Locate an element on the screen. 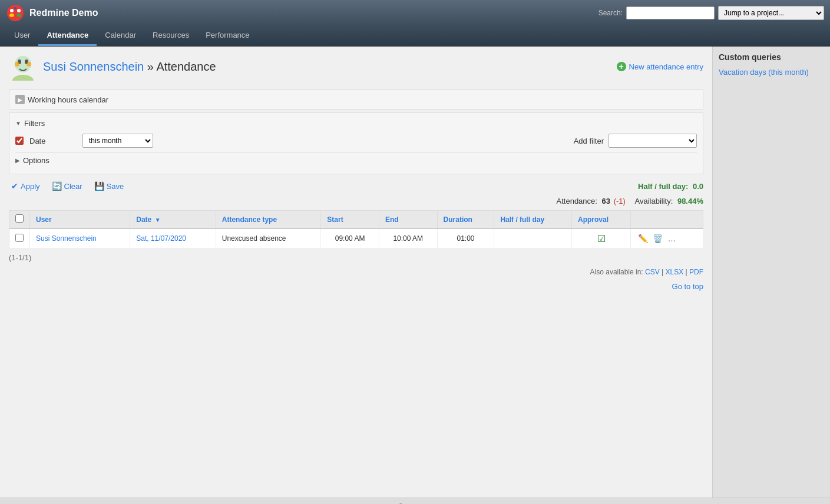  th-attendance-type-label: Attendance type is located at coordinates (250, 220).